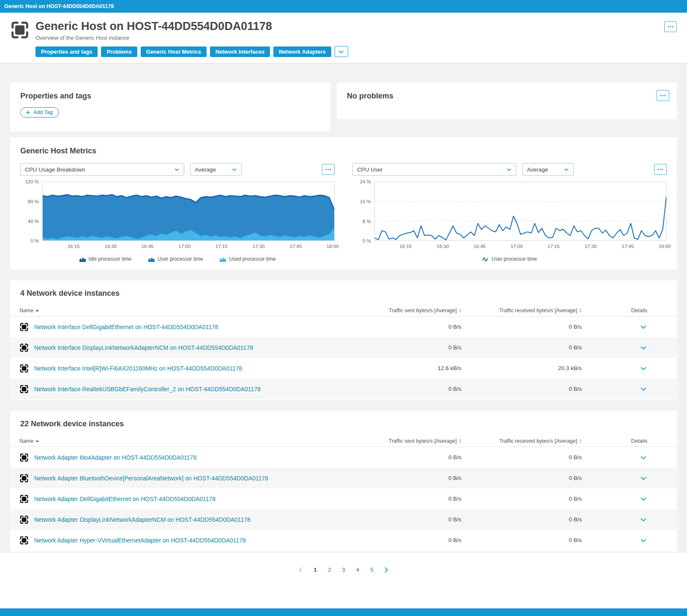  I want to click on device-link: Network Interface RealtekUSBGbEFamilyCon…, so click(147, 389).